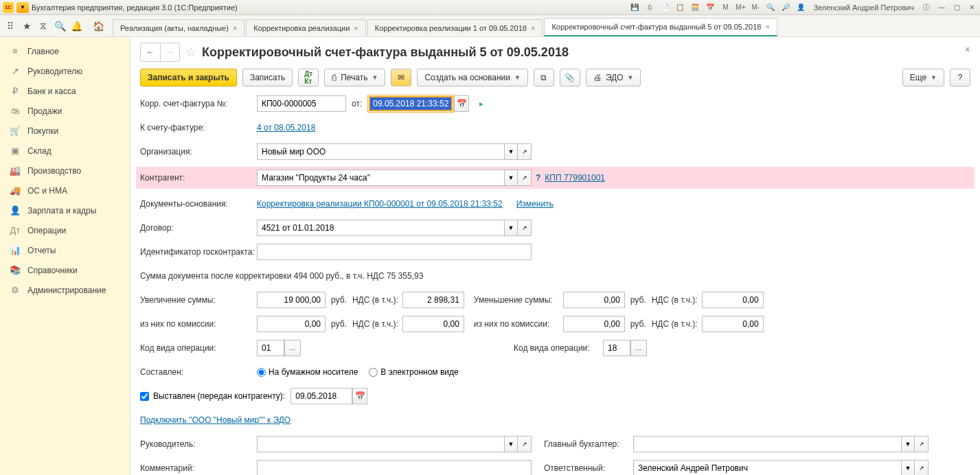  Describe the element at coordinates (65, 191) in the screenshot. I see `sidebar-item-assets: 🚚ОС и НМА` at that location.